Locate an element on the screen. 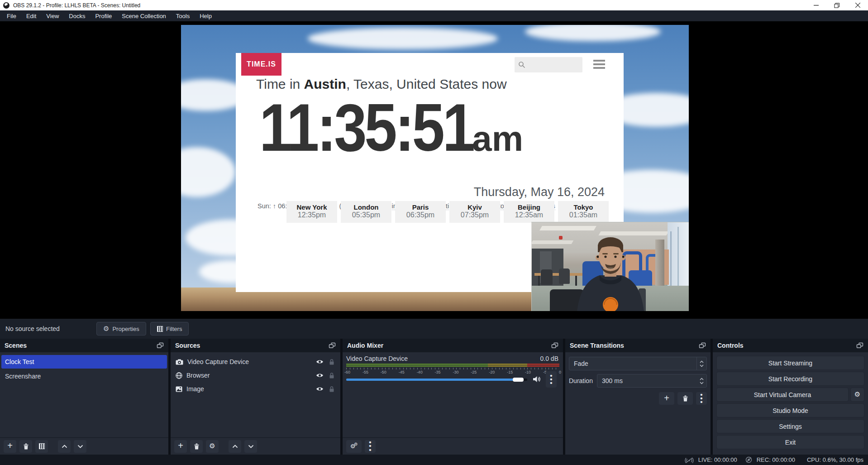  studio-mode-button: Studio Mode is located at coordinates (790, 410).